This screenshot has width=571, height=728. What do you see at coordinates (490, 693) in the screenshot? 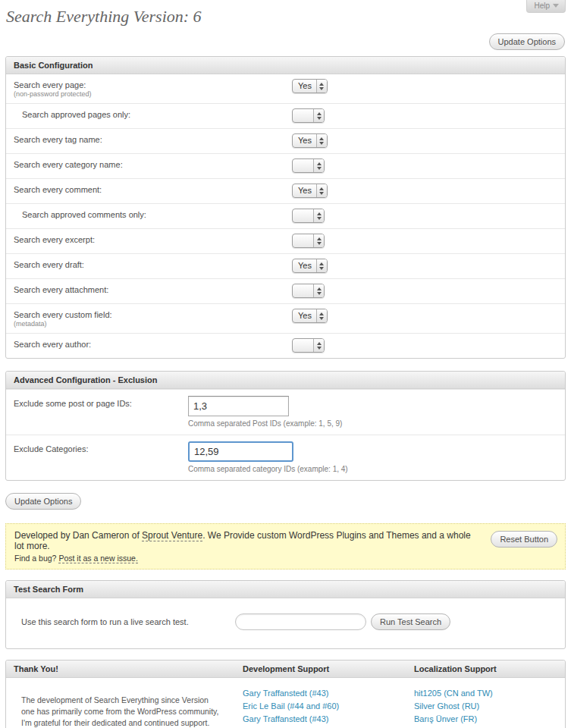
I see `list-item: hit1205 (CN and TW)` at bounding box center [490, 693].